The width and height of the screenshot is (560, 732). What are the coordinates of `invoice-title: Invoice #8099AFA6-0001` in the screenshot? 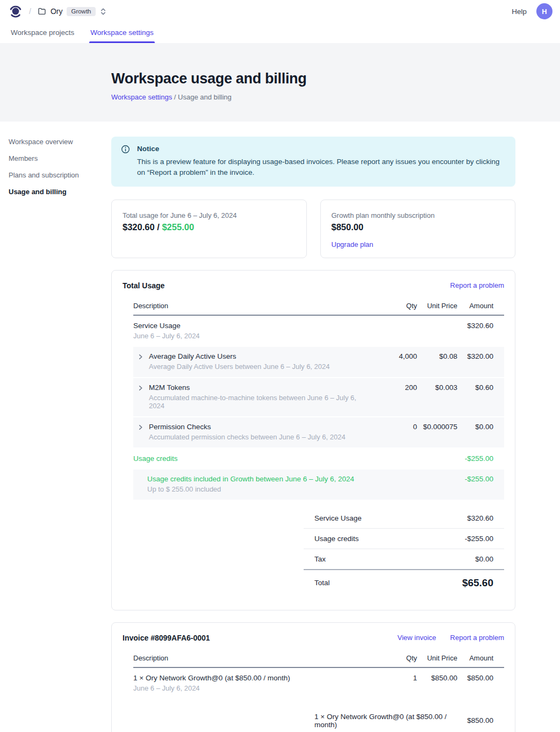 It's located at (167, 638).